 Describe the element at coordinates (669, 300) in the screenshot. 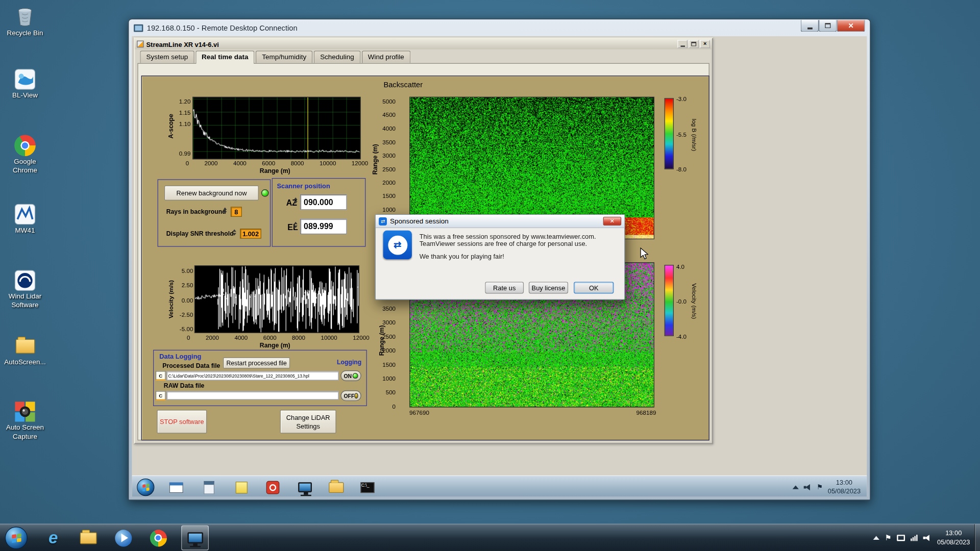

I see `velmap-colorbar` at that location.